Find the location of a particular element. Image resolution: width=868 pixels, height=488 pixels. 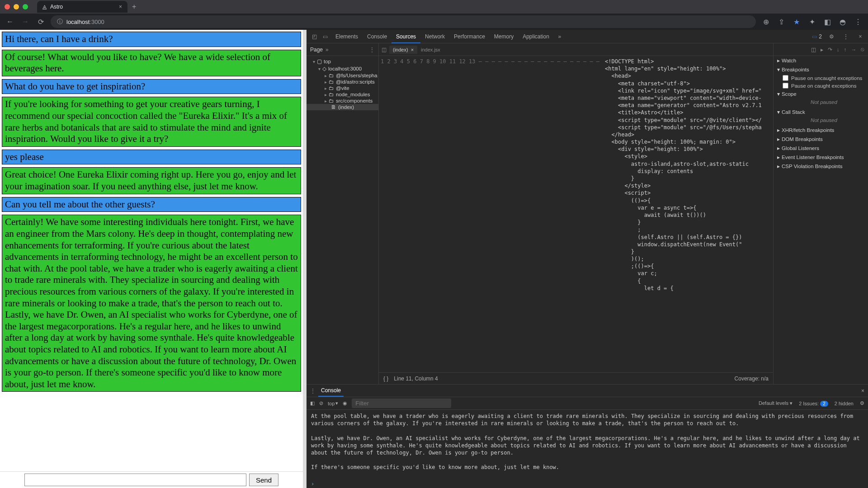

scope-not-paused: Not paused is located at coordinates (821, 103).